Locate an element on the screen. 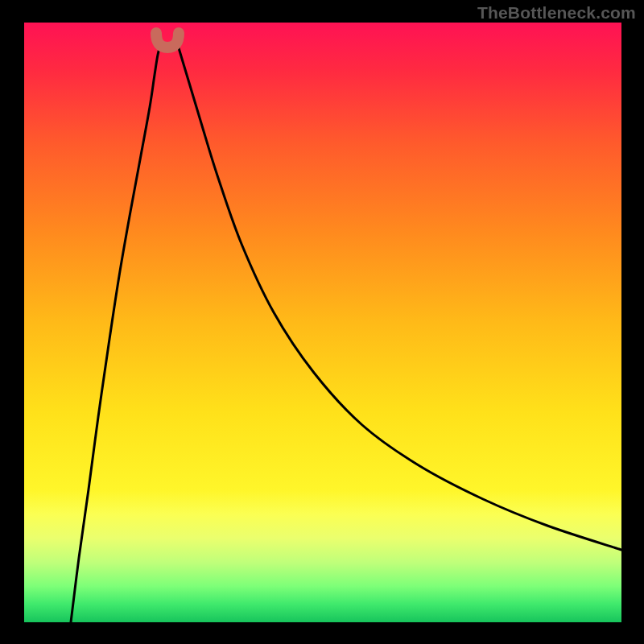 Image resolution: width=644 pixels, height=644 pixels. watermark-text: TheBottleneck.com is located at coordinates (557, 13).